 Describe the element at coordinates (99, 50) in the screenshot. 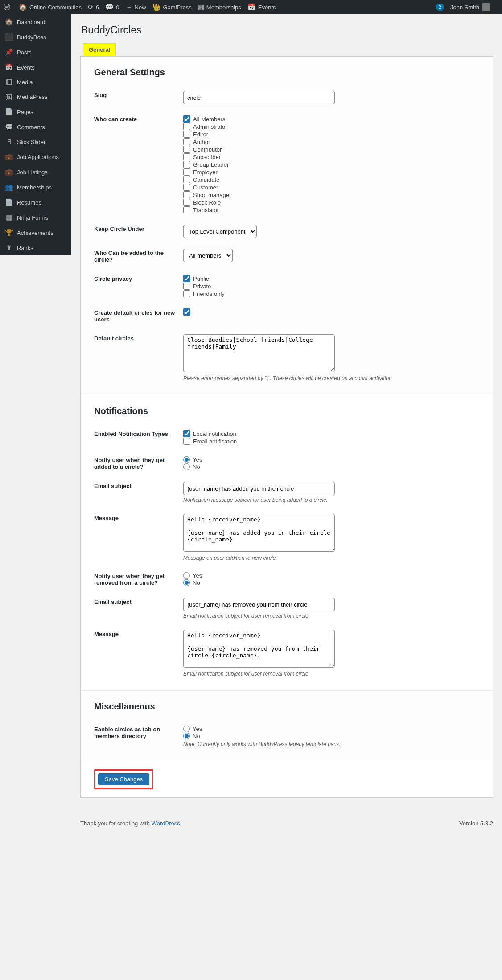

I see `tab-general: General` at that location.